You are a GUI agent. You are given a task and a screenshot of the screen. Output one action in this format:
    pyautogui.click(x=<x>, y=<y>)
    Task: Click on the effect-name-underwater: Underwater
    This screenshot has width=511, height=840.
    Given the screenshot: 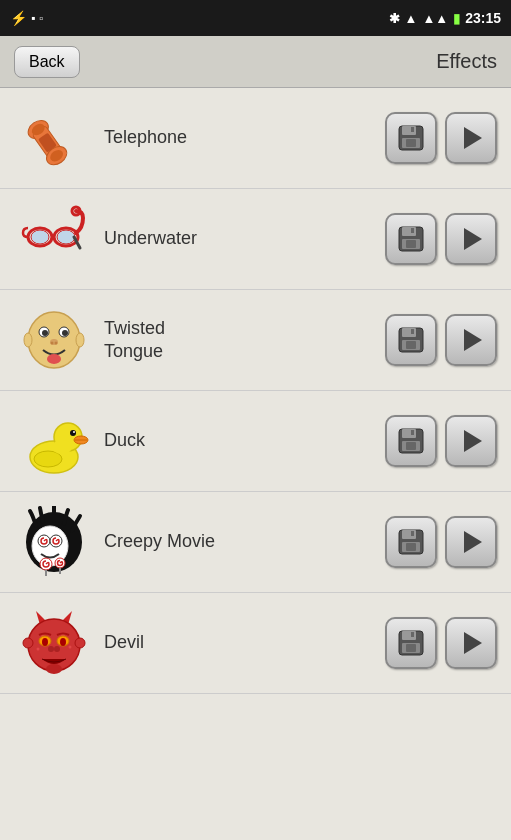 What is the action you would take?
    pyautogui.click(x=240, y=238)
    